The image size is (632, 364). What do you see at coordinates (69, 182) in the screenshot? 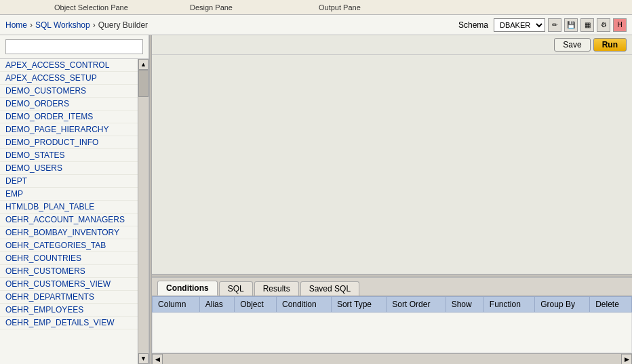
I see `list-item: DEPT` at bounding box center [69, 182].